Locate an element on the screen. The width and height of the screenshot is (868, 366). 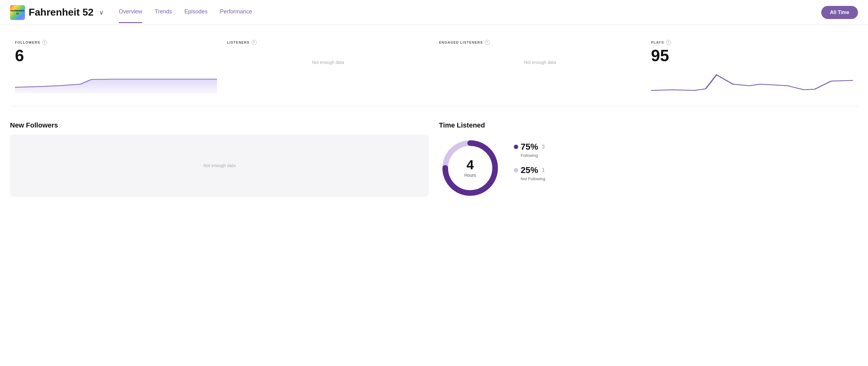
following-count: 3 is located at coordinates (543, 147).